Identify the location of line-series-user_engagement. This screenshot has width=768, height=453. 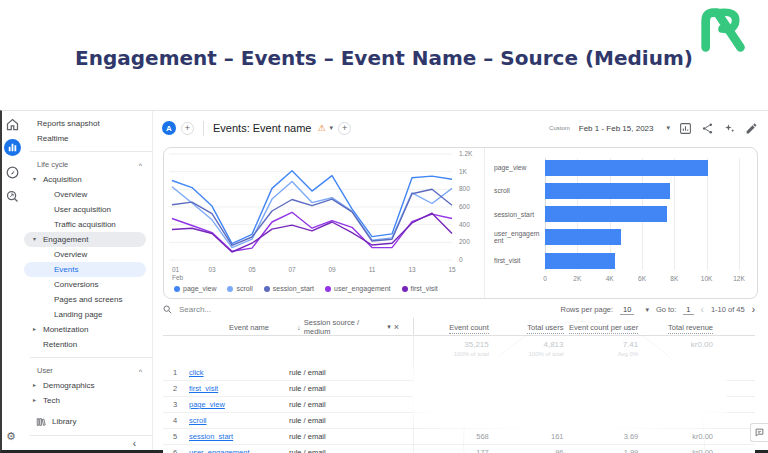
(312, 232).